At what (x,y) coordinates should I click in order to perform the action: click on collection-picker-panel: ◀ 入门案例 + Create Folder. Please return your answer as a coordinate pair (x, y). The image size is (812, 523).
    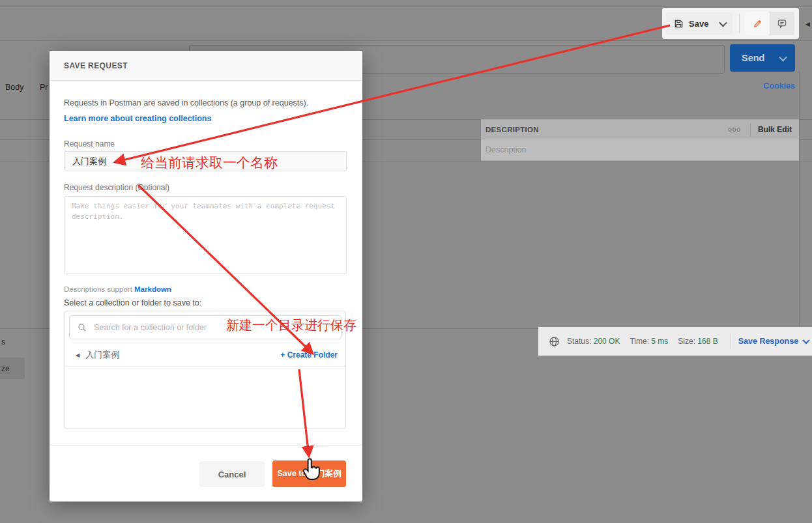
    Looking at the image, I should click on (205, 370).